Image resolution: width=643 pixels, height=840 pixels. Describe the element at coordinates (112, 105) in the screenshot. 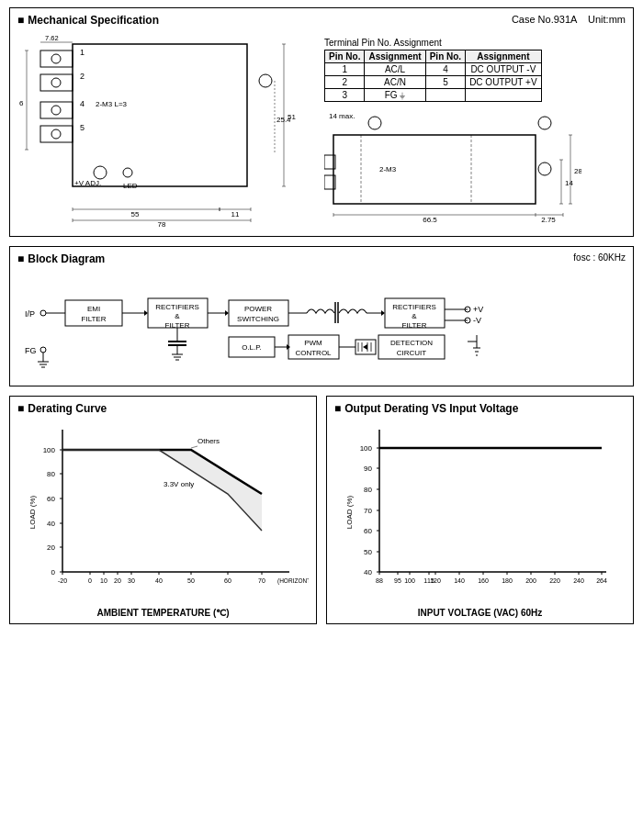

I see `svg-text: 2-M3 L=3` at that location.